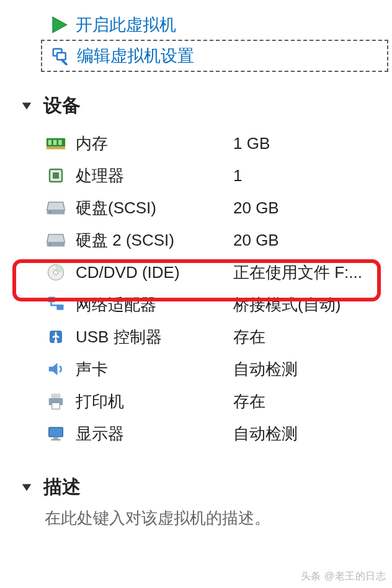  I want to click on description-section-header: 描述, so click(202, 488).